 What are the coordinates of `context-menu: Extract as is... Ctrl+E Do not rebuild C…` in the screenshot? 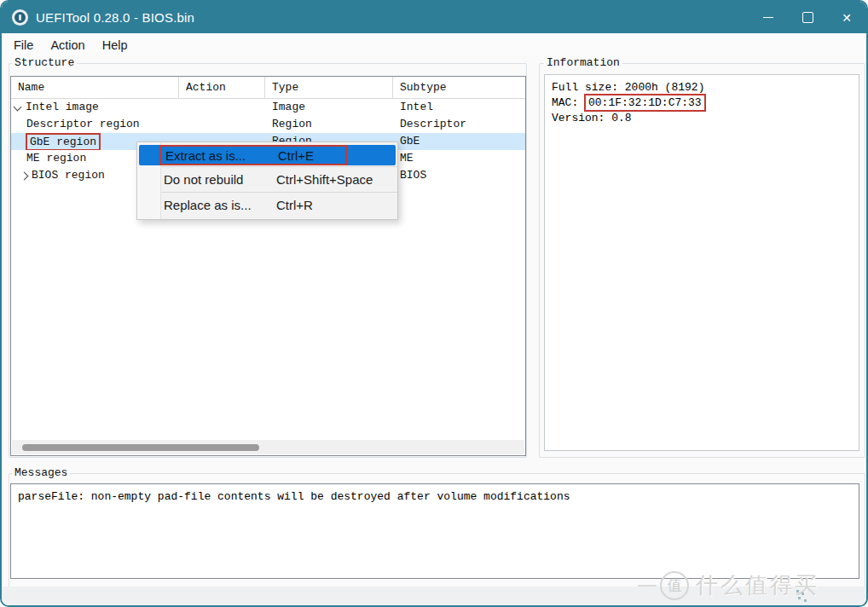 It's located at (268, 181).